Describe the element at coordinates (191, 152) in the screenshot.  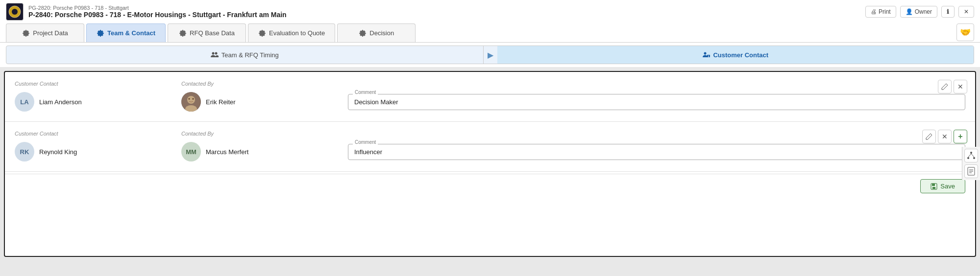
I see `avatar-mm: MM` at that location.